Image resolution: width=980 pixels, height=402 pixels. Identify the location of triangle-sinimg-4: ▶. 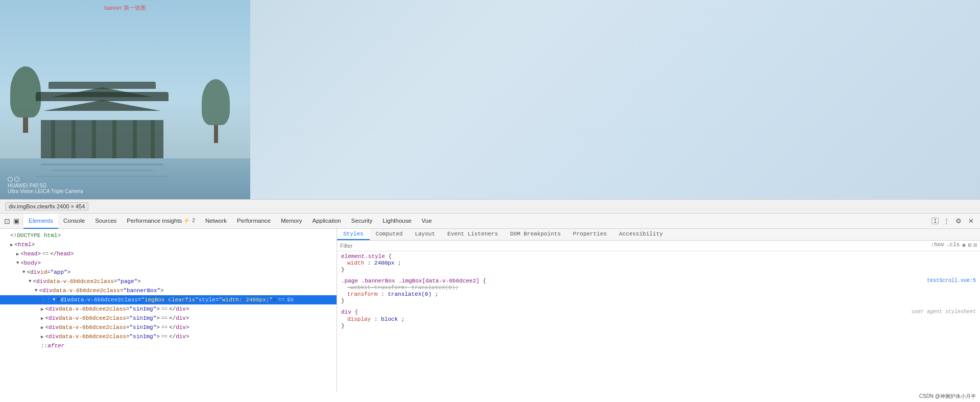
(42, 337).